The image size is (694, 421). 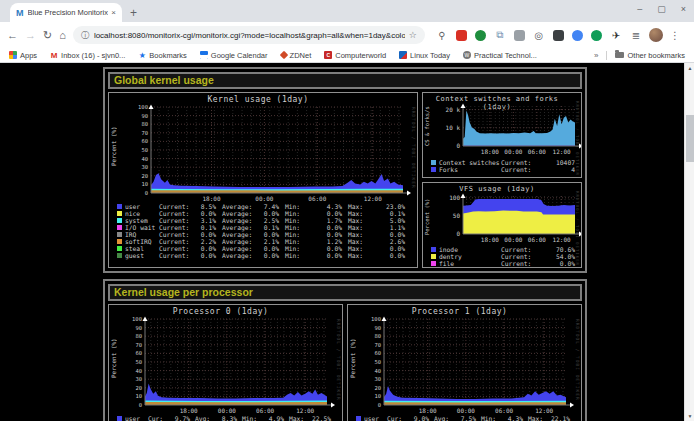 What do you see at coordinates (480, 36) in the screenshot?
I see `green-globe-extension-icon` at bounding box center [480, 36].